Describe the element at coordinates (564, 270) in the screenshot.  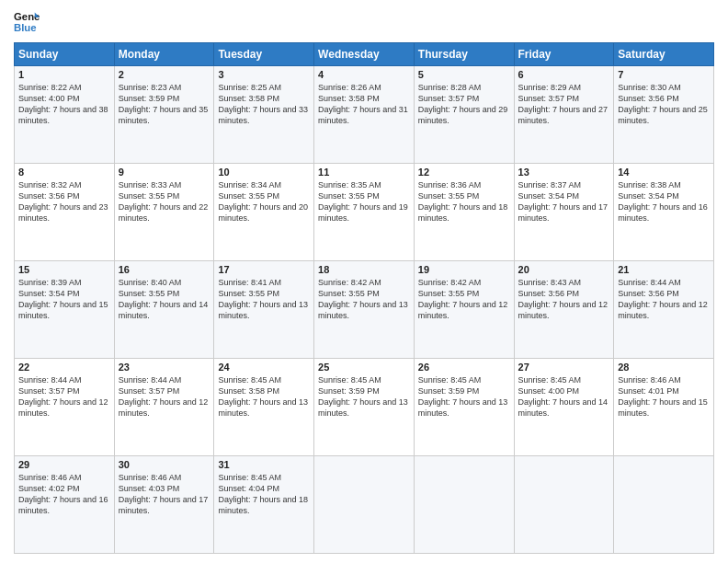
I see `day-number: 20` at that location.